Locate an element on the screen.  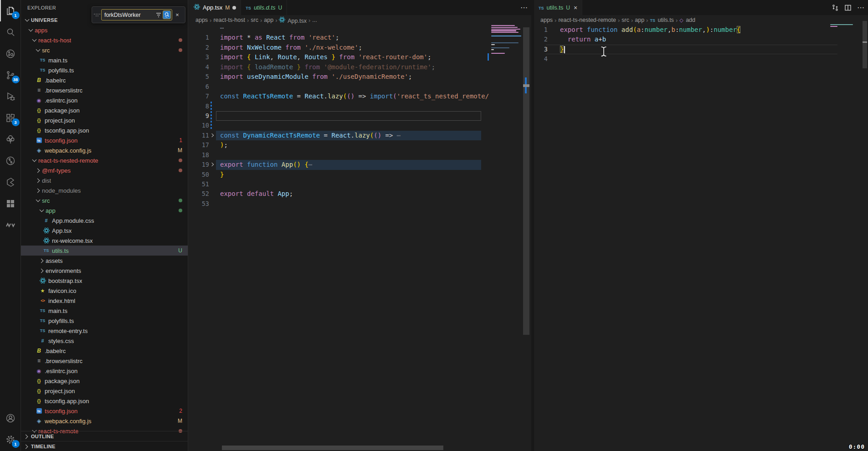
code-line: 18 is located at coordinates (360, 155).